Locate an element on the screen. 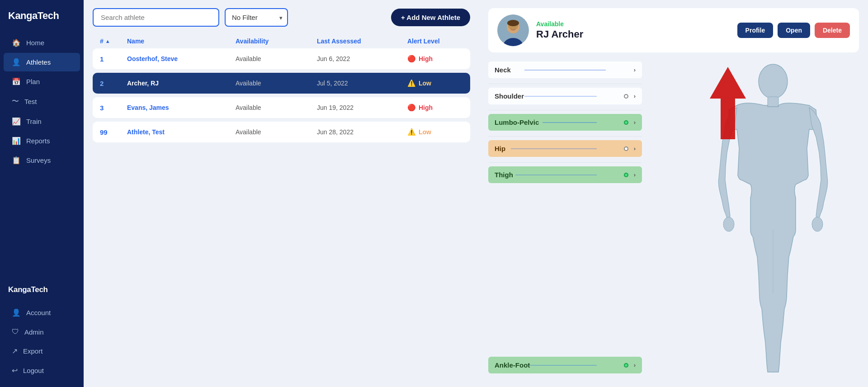  region-name: Neck is located at coordinates (564, 70).